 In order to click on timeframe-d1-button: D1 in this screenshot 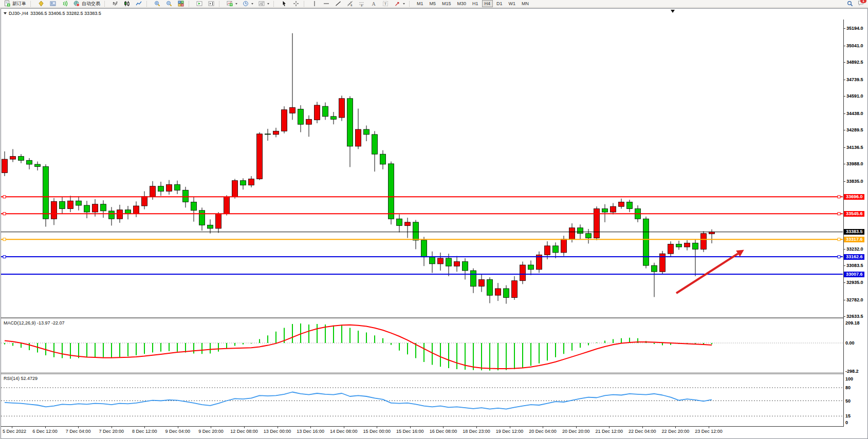, I will do `click(500, 4)`.